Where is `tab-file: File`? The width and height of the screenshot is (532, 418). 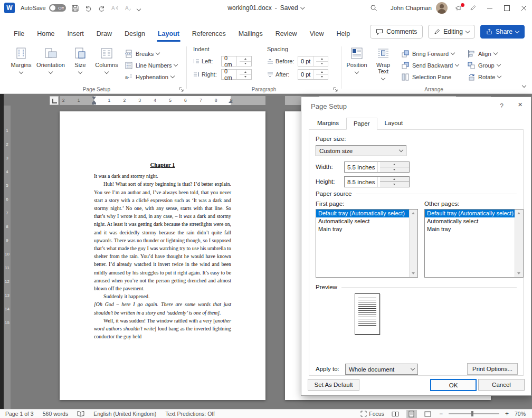
tab-file: File is located at coordinates (19, 35).